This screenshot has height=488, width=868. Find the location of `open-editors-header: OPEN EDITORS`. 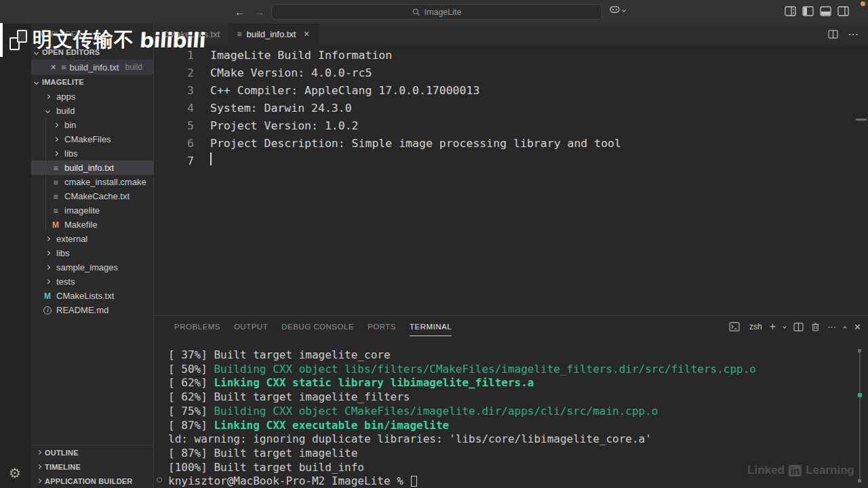

open-editors-header: OPEN EDITORS is located at coordinates (92, 52).